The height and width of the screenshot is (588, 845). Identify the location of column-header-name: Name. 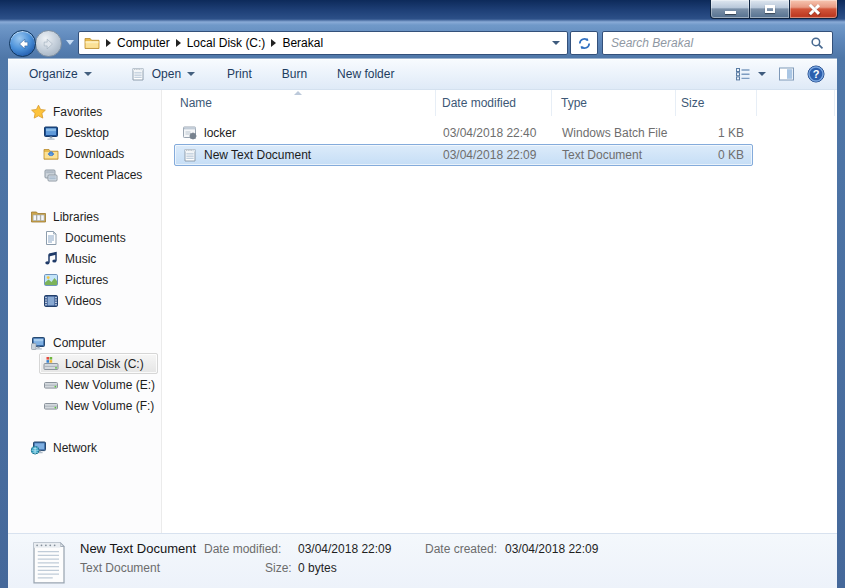
(299, 103).